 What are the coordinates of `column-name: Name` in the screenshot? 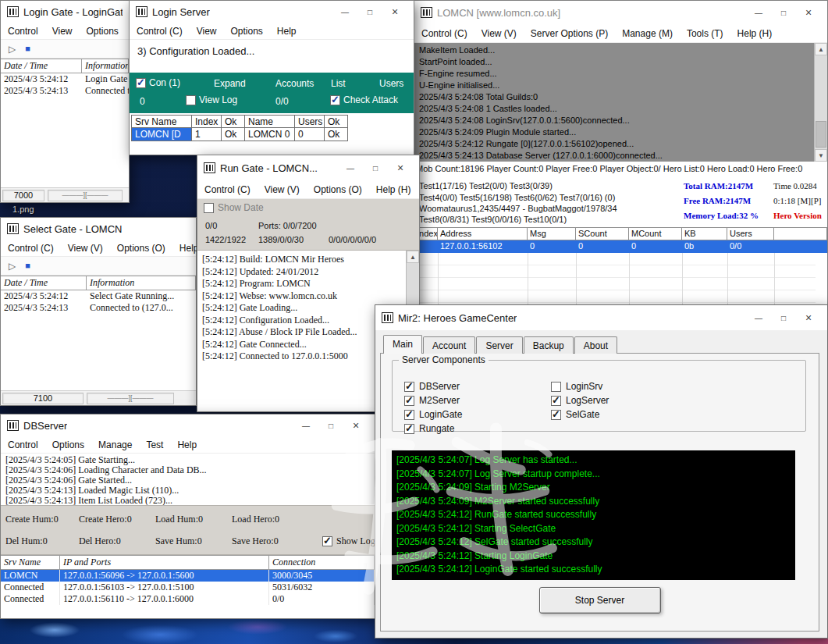 It's located at (270, 122).